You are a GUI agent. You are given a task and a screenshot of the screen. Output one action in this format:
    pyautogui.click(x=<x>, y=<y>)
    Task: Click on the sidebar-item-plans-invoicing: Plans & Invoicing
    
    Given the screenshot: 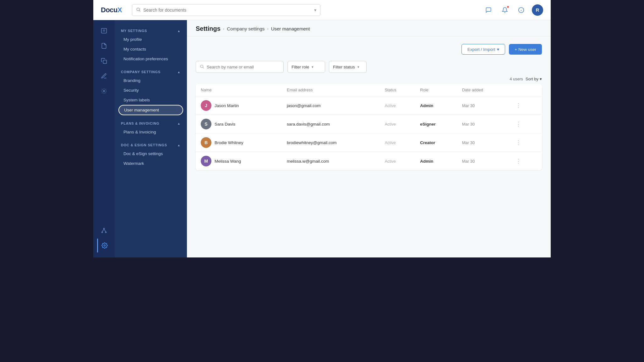 What is the action you would take?
    pyautogui.click(x=151, y=132)
    